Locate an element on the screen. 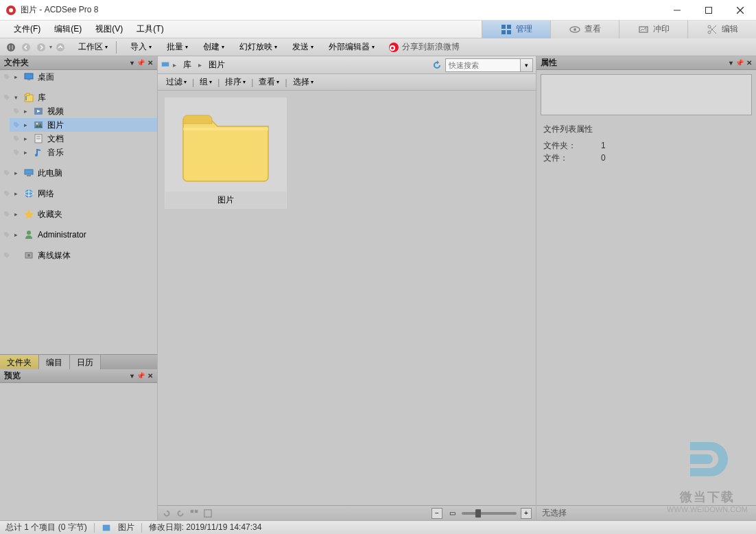 The height and width of the screenshot is (534, 756). tree-documents: ▸文档 is located at coordinates (84, 139).